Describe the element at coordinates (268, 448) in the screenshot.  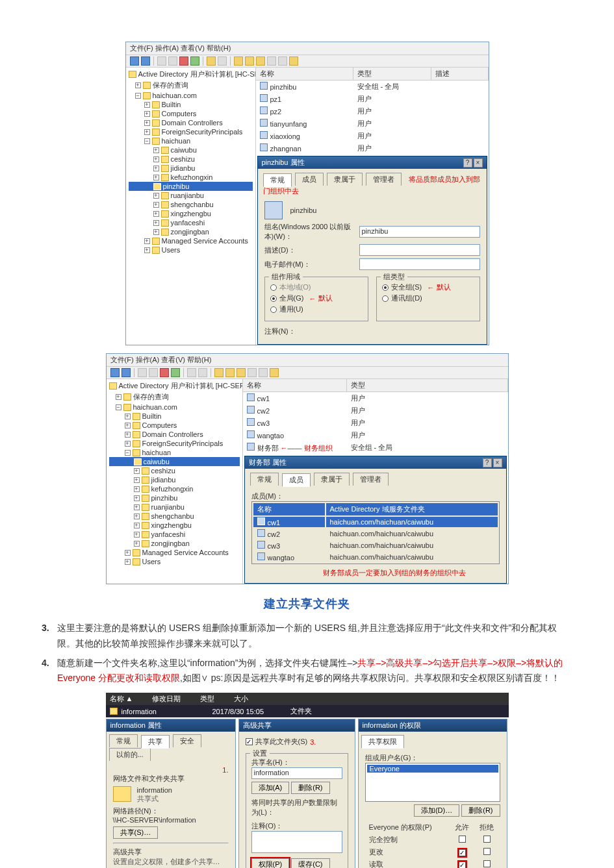
I see `list-item: 财务部` at that location.